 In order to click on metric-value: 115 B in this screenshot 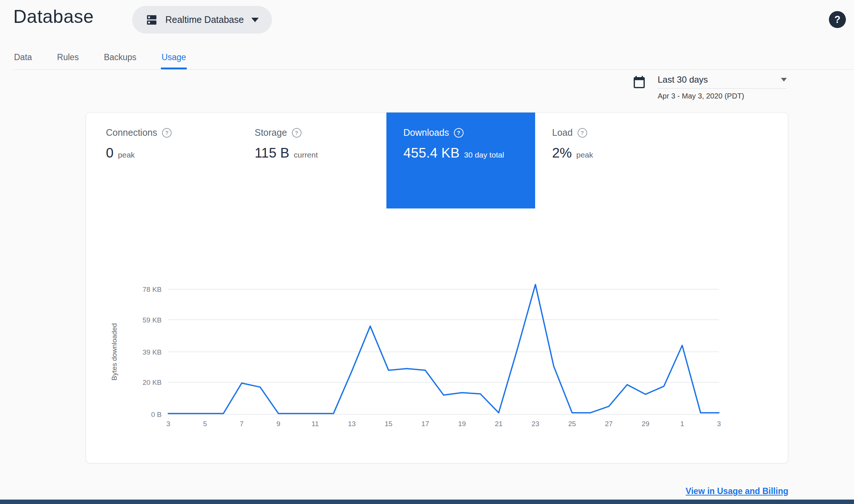, I will do `click(272, 153)`.